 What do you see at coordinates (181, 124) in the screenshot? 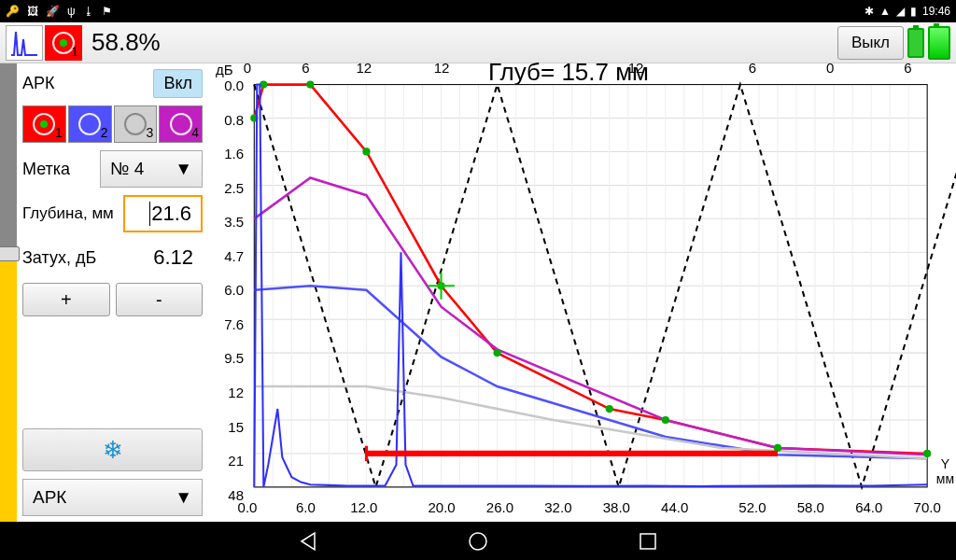
I see `channel-4-button: 4` at bounding box center [181, 124].